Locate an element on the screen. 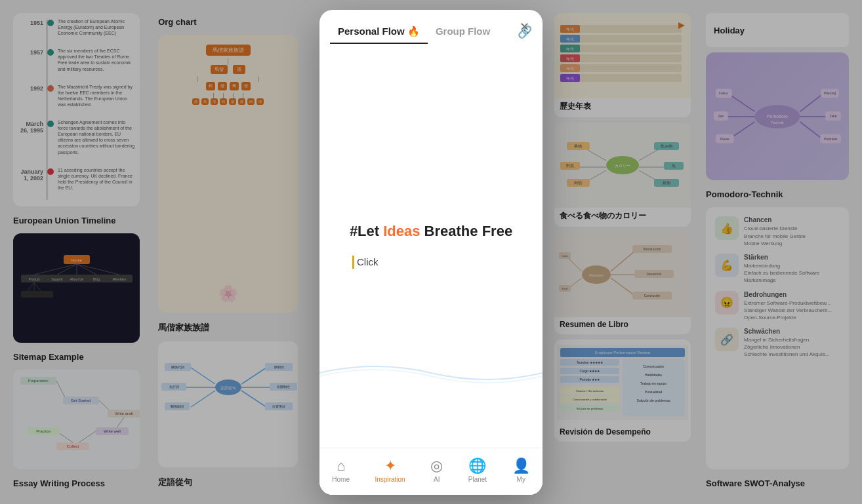 The image size is (862, 504). my-icon: 👤 is located at coordinates (521, 466).